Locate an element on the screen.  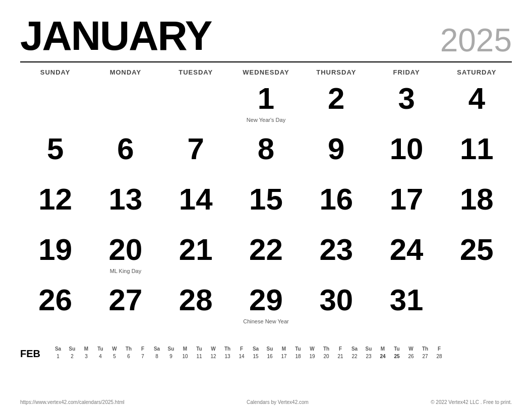
calendar-cell: 20ML King Day is located at coordinates (125, 255).